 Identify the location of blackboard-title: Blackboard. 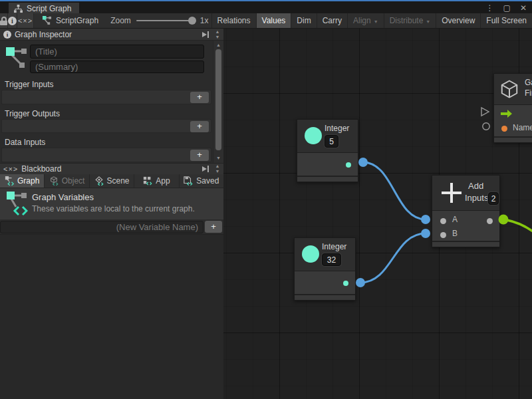
(41, 169).